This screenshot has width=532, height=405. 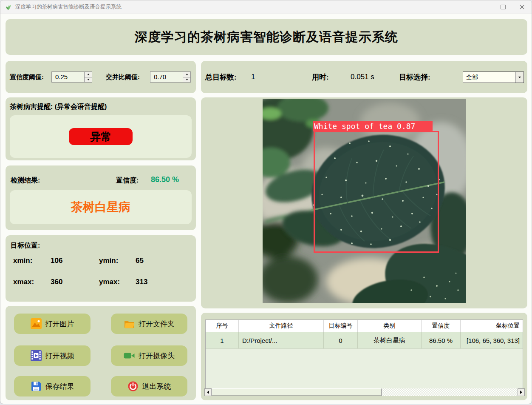 I want to click on action-buttons-panel: 打开图片 打开文件夹 打开视频 打开摄像头 保存结果, so click(x=101, y=353).